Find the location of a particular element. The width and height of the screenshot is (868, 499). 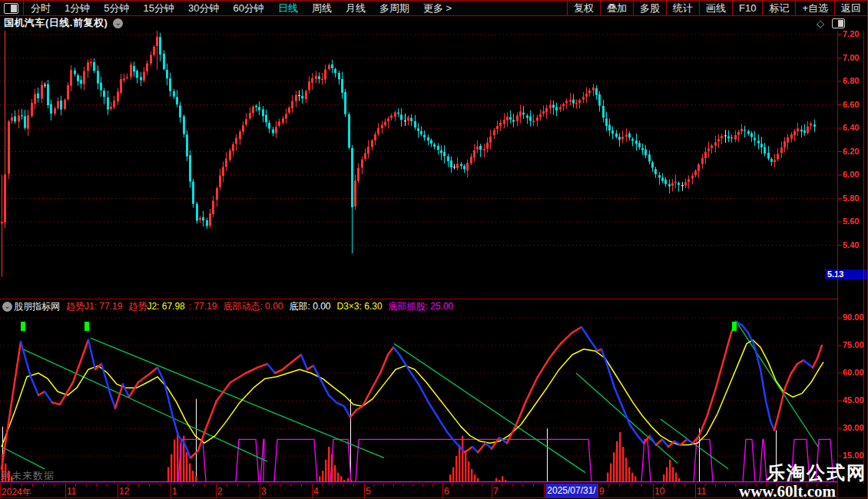

tool-item-8: +自选 is located at coordinates (815, 8).